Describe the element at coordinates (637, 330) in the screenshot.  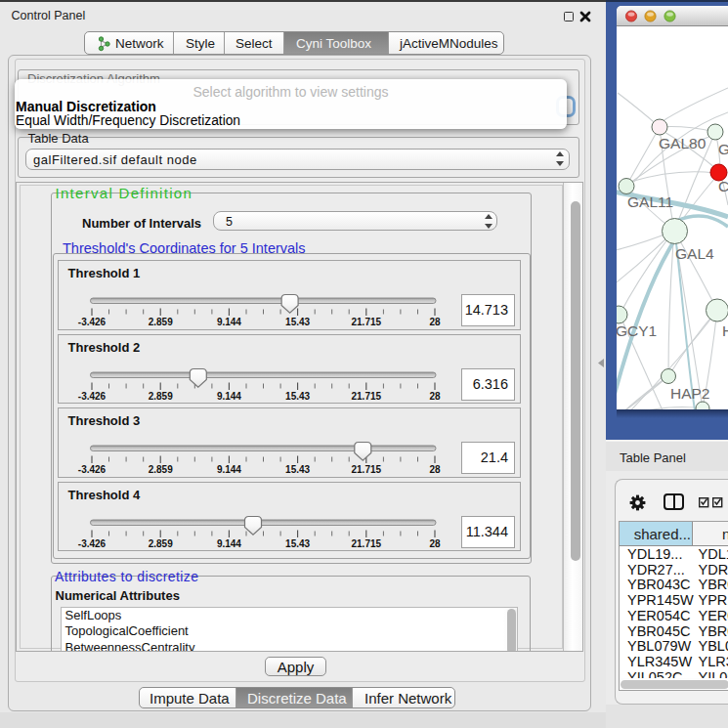
I see `svg-text: GCY1` at that location.